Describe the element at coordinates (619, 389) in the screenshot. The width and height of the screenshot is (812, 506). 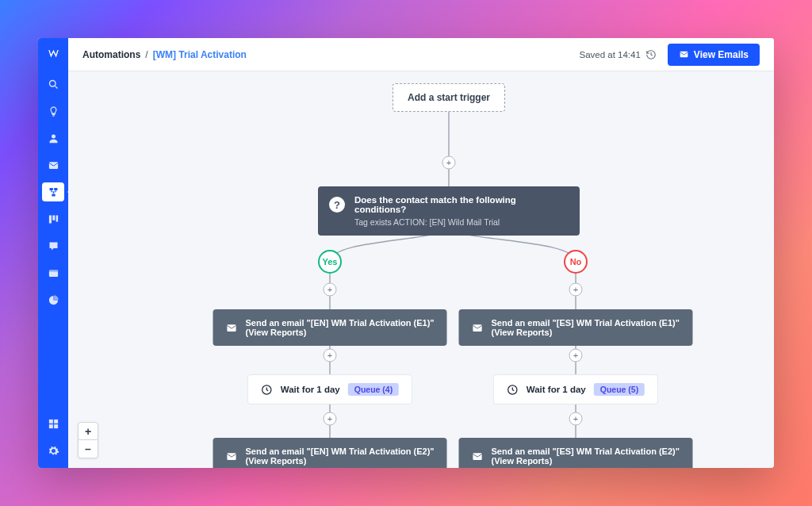
I see `queue-badge: Queue (5)` at that location.